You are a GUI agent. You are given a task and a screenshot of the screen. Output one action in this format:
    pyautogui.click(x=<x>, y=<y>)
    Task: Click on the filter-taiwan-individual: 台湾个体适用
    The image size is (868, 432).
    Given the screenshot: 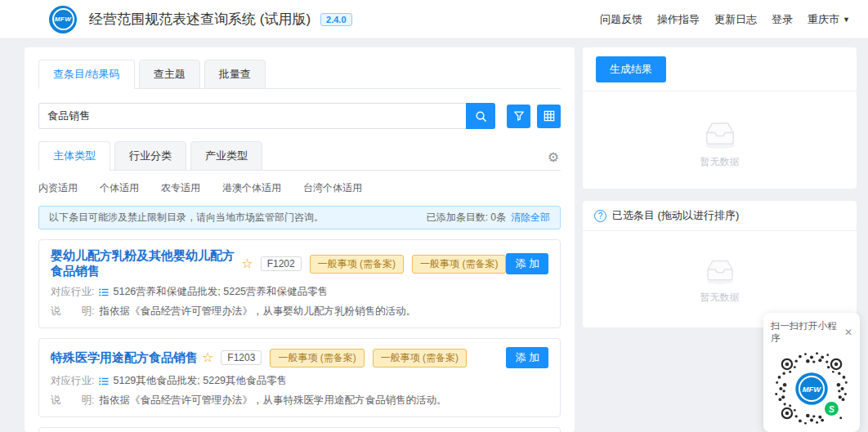 What is the action you would take?
    pyautogui.click(x=333, y=188)
    